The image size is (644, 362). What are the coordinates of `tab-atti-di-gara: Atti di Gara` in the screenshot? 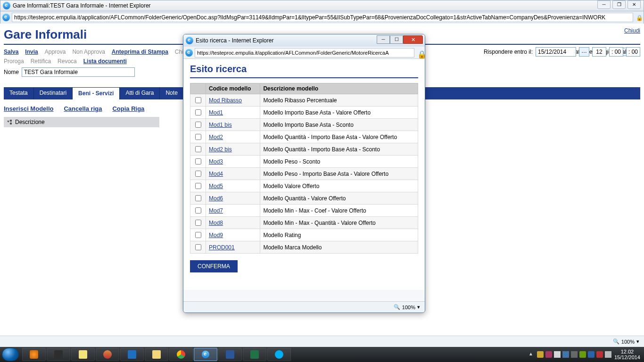 It's located at (140, 93).